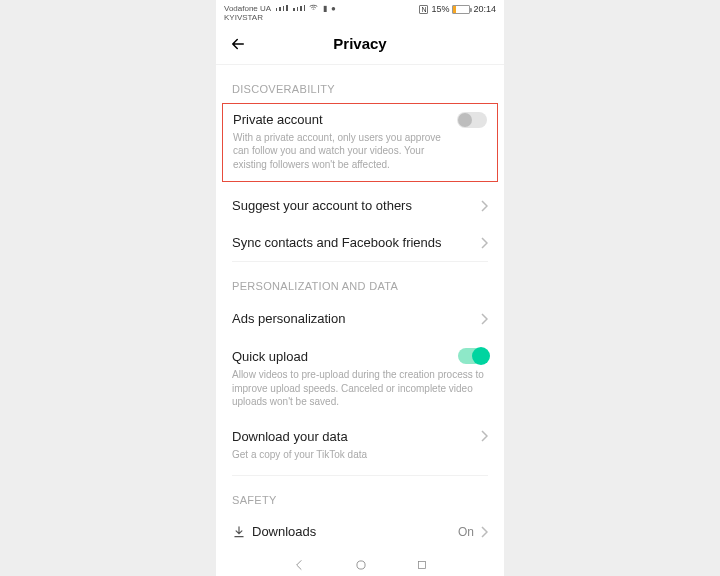 Image resolution: width=720 pixels, height=576 pixels. Describe the element at coordinates (440, 9) in the screenshot. I see `battery-pct: 15%` at that location.